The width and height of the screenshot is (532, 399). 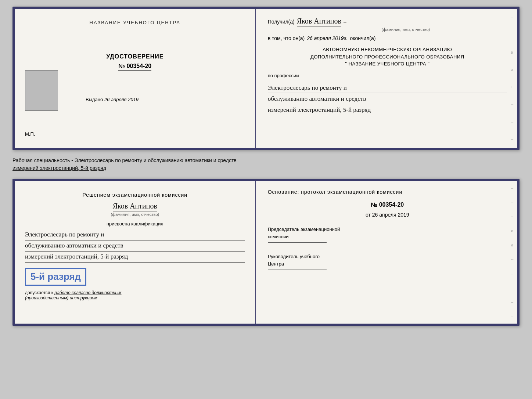 What do you see at coordinates (387, 99) in the screenshot?
I see `profession-block: Электрослесарь по ремонту и обслуживанию…` at bounding box center [387, 99].